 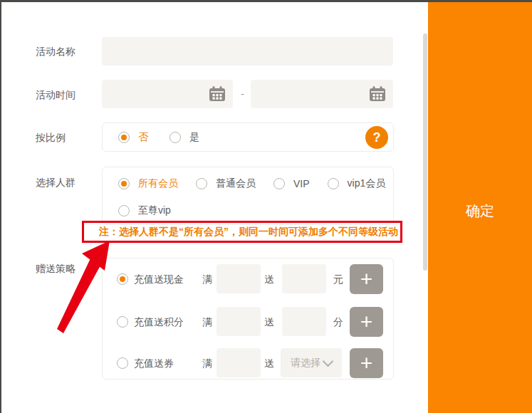 What do you see at coordinates (377, 137) in the screenshot?
I see `help-icon: ?` at bounding box center [377, 137].